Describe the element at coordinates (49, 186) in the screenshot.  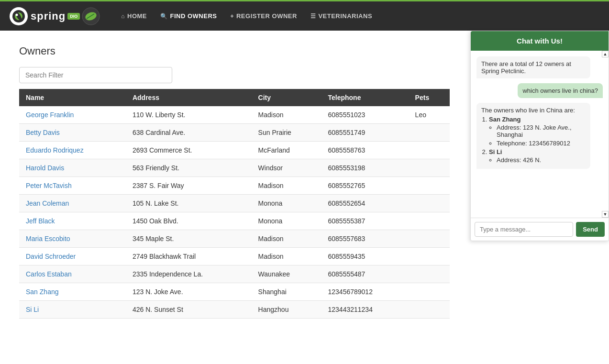
I see `owner-link: Peter McTavish` at that location.